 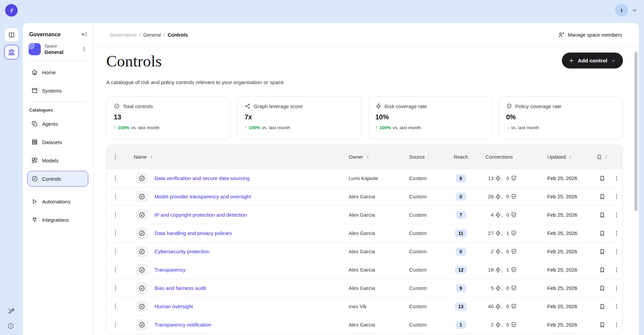 I want to click on sidebar-item-integrations: Integrations, so click(x=58, y=220).